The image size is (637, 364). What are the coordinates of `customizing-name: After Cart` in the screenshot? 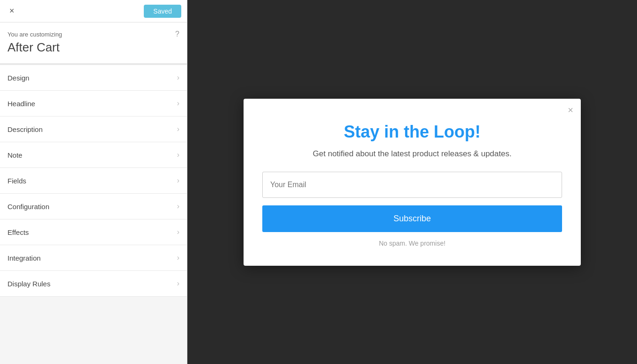 It's located at (94, 48).